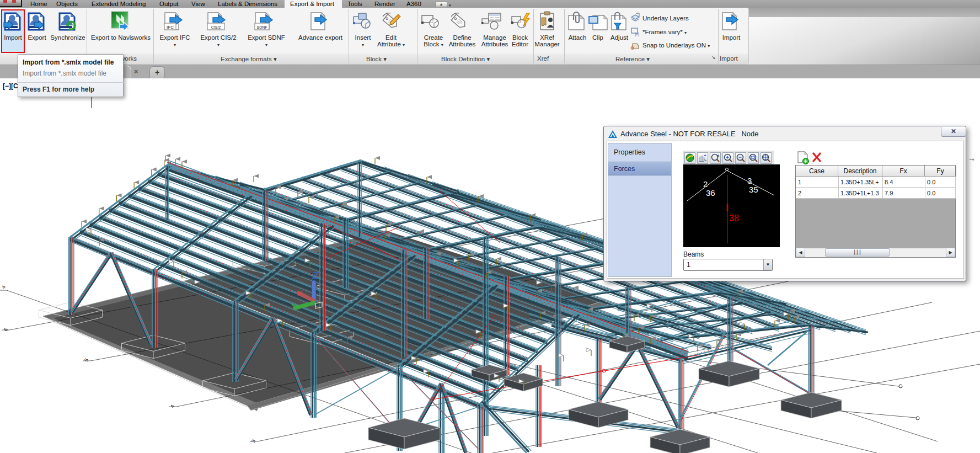 Image resolution: width=980 pixels, height=453 pixels. Describe the element at coordinates (753, 190) in the screenshot. I see `svg-text: 35` at that location.